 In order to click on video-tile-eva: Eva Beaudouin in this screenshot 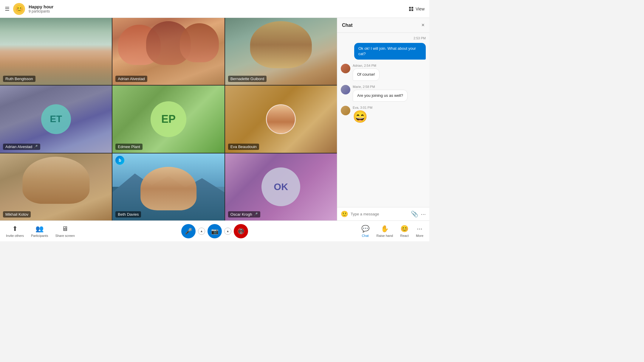, I will do `click(281, 119)`.